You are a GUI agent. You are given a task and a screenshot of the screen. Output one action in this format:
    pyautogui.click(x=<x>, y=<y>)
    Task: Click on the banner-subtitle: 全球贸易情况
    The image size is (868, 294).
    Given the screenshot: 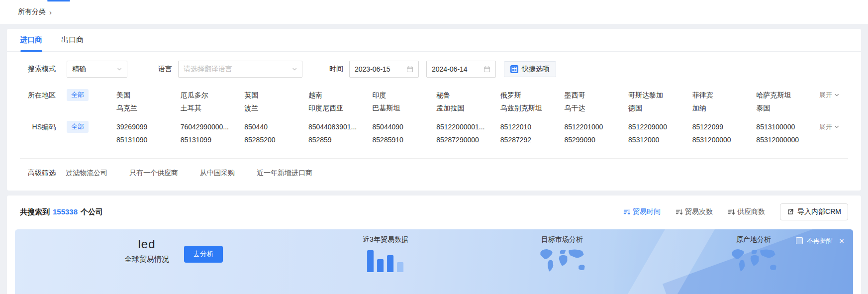 What is the action you would take?
    pyautogui.click(x=147, y=260)
    